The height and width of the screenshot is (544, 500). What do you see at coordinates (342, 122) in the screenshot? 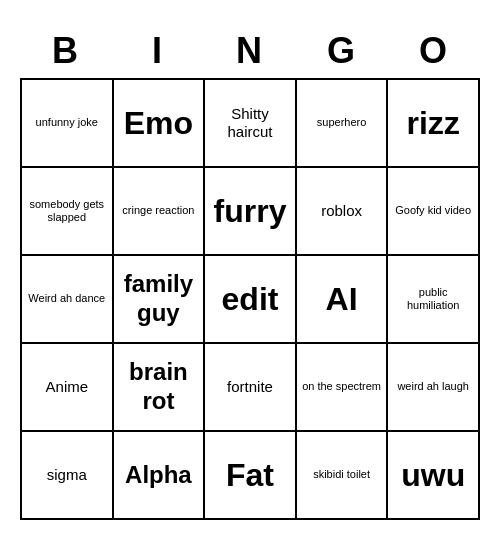
I see `cell-text: superhero` at bounding box center [342, 122].